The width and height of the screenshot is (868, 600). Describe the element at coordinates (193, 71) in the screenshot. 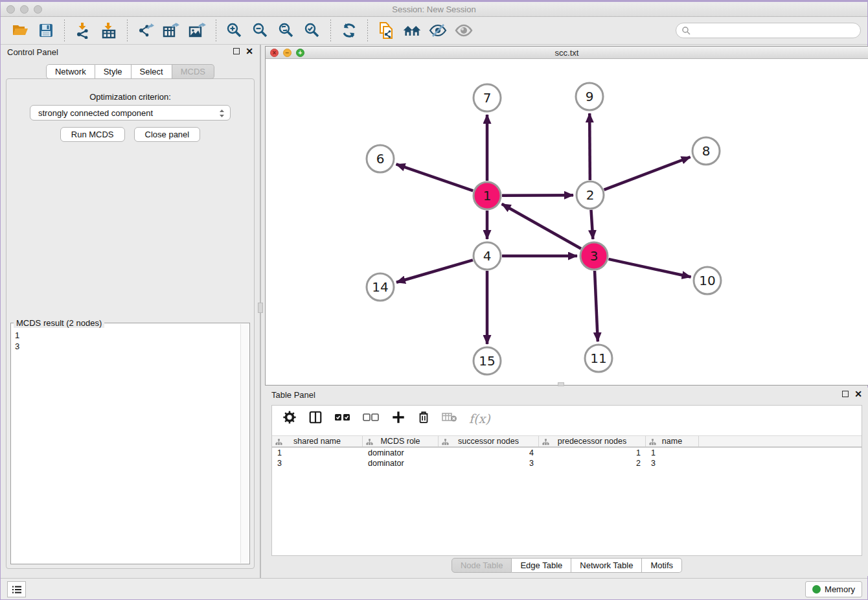

I see `tab-mcds: MCDS` at that location.